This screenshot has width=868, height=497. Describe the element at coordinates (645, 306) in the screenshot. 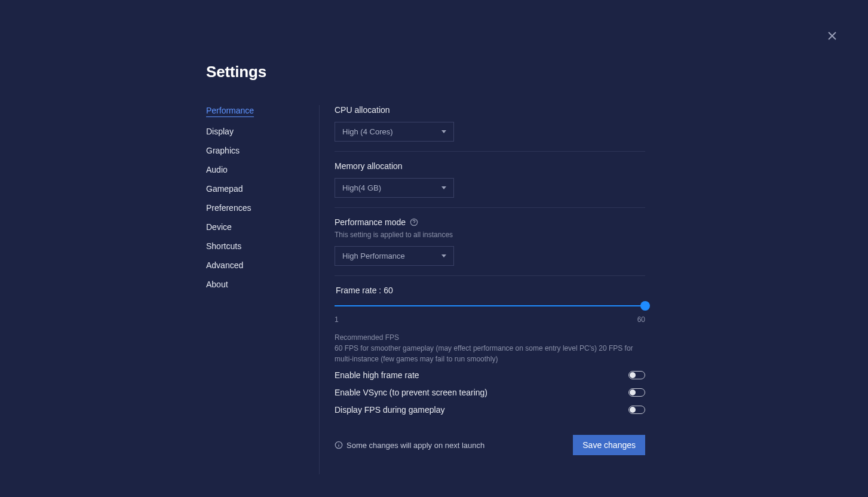

I see `slider-thumb` at that location.